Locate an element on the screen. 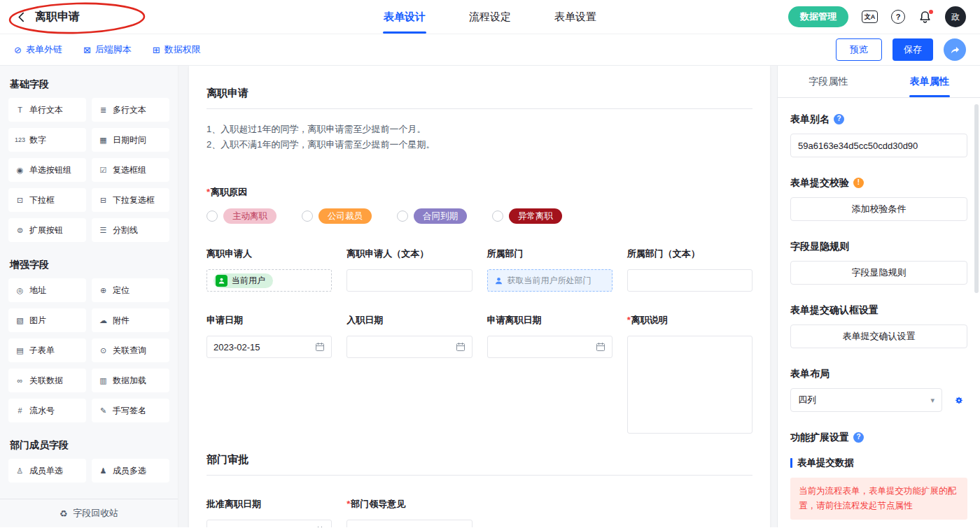 Image resolution: width=980 pixels, height=528 pixels. page-title: 离职申请 is located at coordinates (57, 17).